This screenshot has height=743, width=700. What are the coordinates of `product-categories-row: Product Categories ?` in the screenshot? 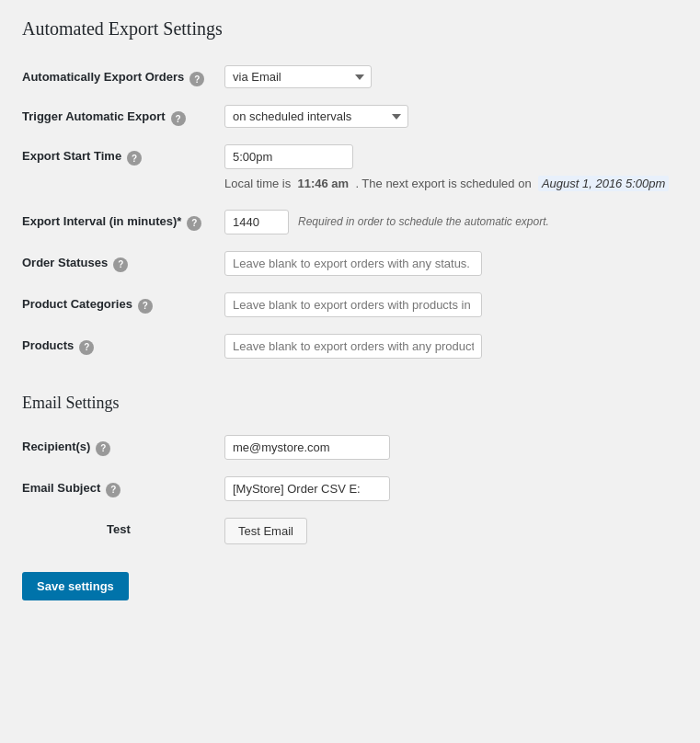 It's located at (350, 305).